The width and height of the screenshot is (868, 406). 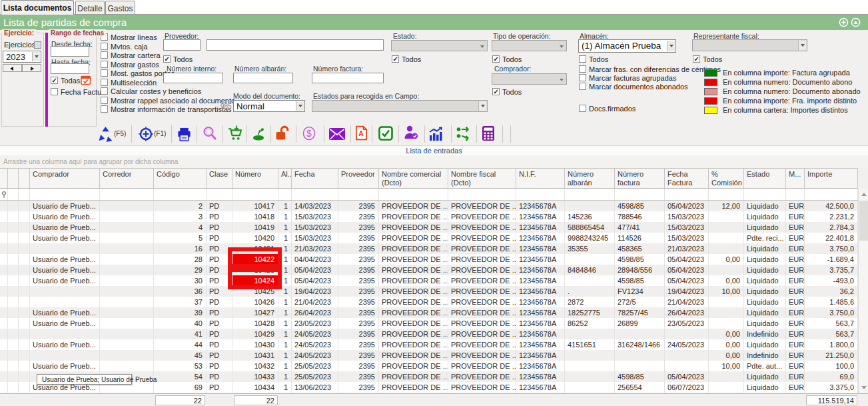 What do you see at coordinates (282, 133) in the screenshot?
I see `unlock-icon` at bounding box center [282, 133].